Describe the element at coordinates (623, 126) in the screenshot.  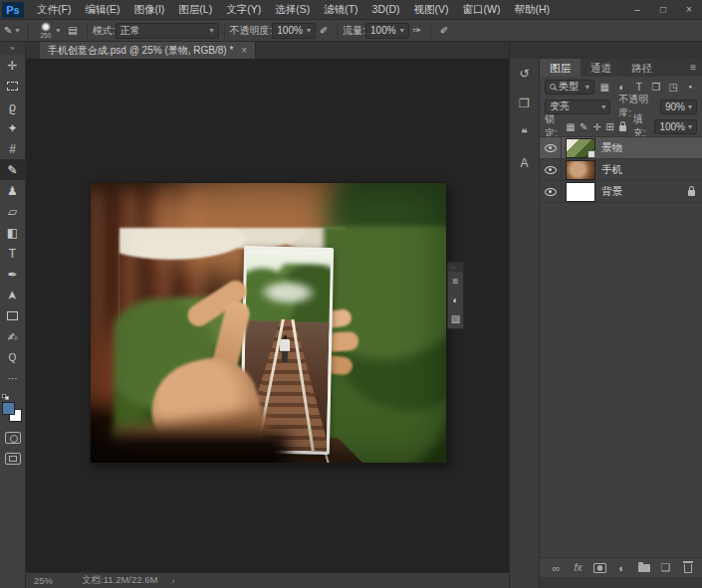
I see `lock-all-icon` at that location.